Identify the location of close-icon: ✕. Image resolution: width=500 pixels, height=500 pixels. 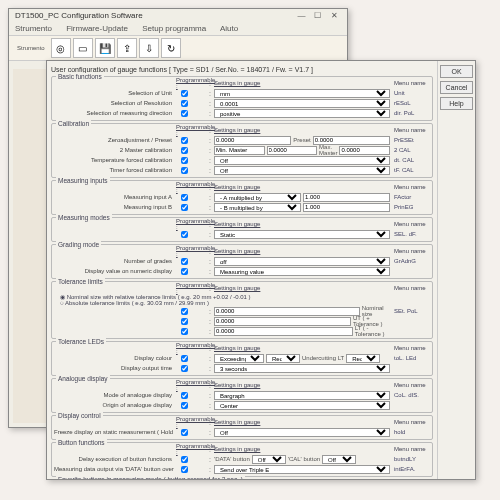
(334, 16).